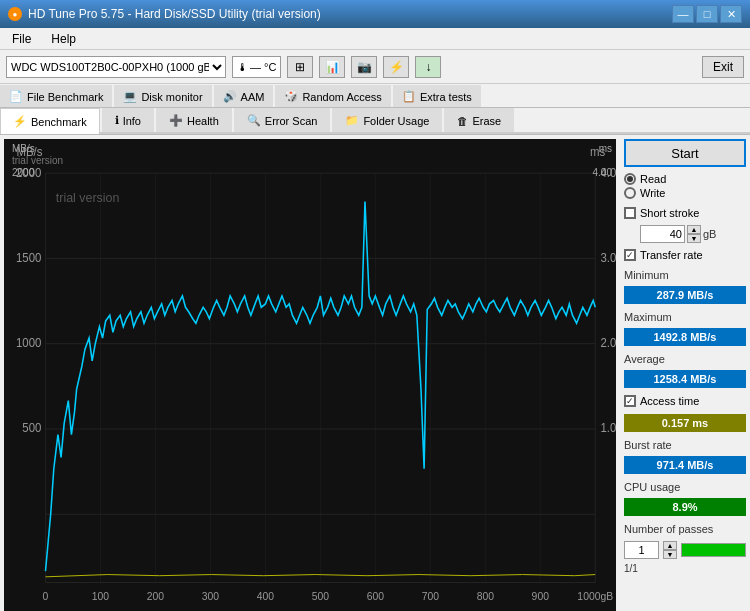  What do you see at coordinates (685, 234) in the screenshot?
I see `gb-input-row: ▲ ▼ gB` at bounding box center [685, 234].